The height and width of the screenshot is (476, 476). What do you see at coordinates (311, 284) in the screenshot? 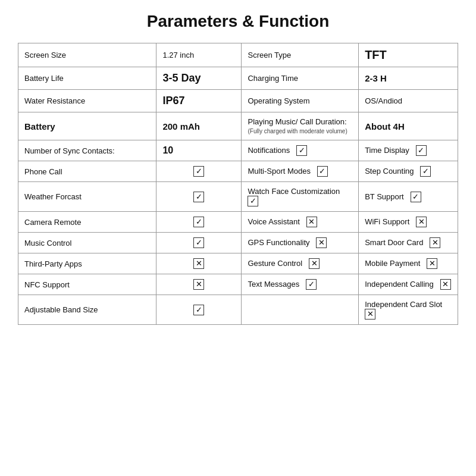
I see `text-messages-checkbox: ✓` at bounding box center [311, 284].